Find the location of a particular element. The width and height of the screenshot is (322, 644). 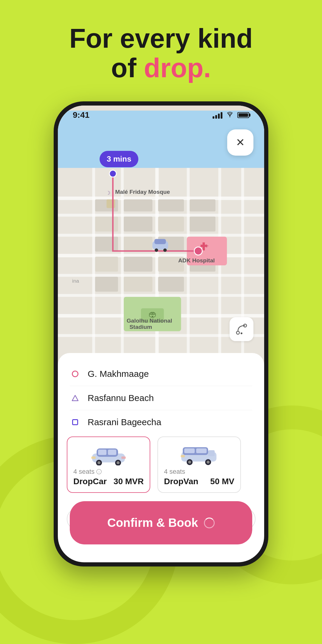

status-time: 9:41 is located at coordinates (81, 115).